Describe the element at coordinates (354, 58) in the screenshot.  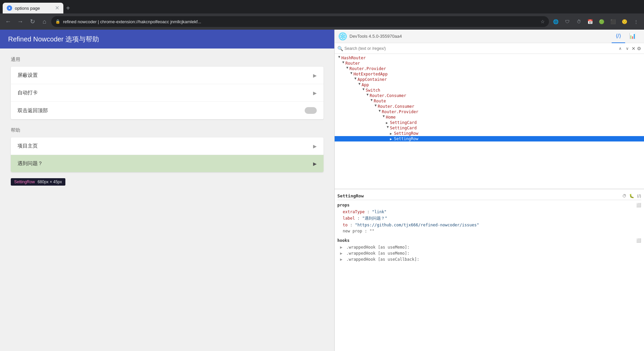
I see `tree-label-hashrouter: HashRouter` at that location.